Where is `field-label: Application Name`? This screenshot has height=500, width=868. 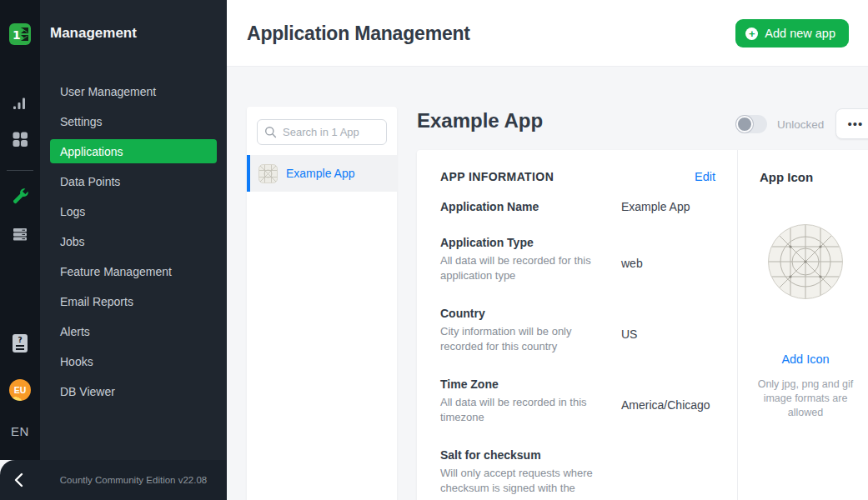
field-label: Application Name is located at coordinates (524, 207).